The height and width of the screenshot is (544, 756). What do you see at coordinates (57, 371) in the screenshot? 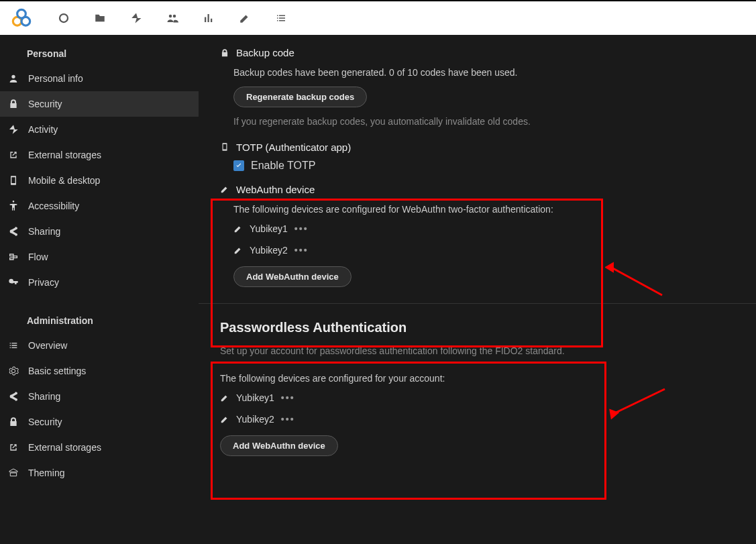
I see `sidebar-item-label: Basic settings` at bounding box center [57, 371].